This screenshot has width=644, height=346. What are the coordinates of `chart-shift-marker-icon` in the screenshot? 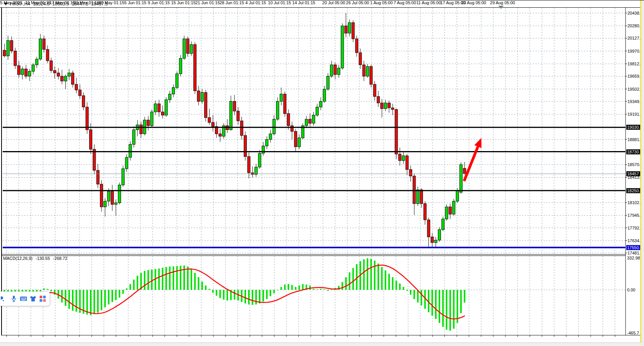 It's located at (501, 7).